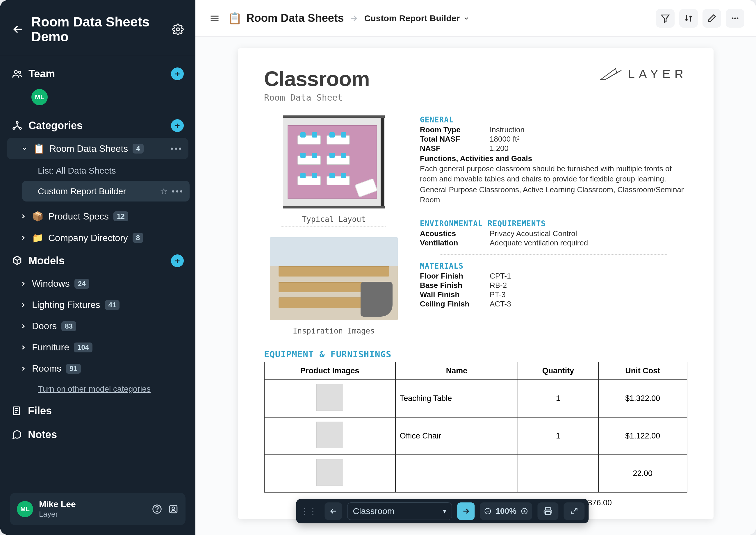 The width and height of the screenshot is (756, 535). What do you see at coordinates (98, 368) in the screenshot?
I see `model-rooms: Rooms91` at bounding box center [98, 368].